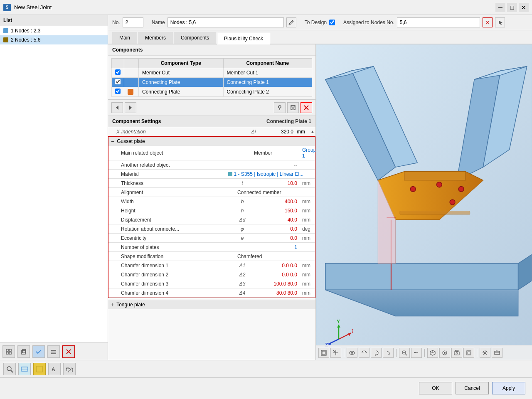 This screenshot has width=532, height=399. I want to click on svg-text: X, so click(352, 331).